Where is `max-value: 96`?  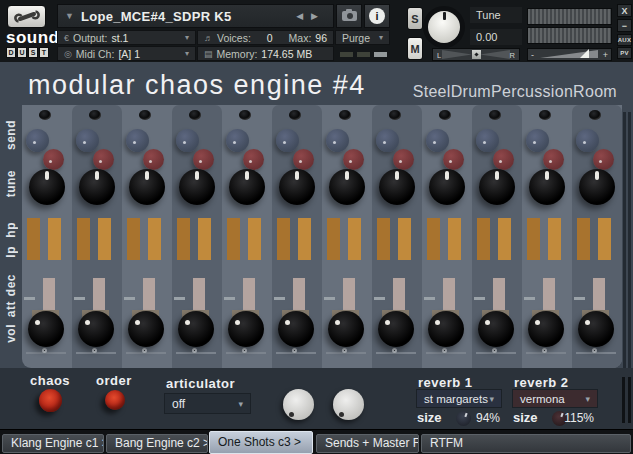 max-value: 96 is located at coordinates (321, 38).